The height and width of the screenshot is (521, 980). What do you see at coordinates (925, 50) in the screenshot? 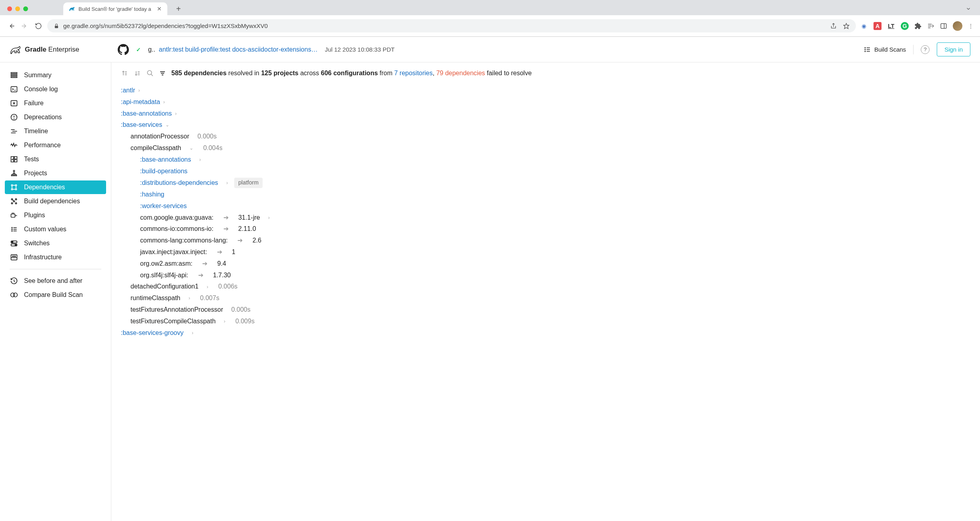
I see `help-icon: ?` at bounding box center [925, 50].